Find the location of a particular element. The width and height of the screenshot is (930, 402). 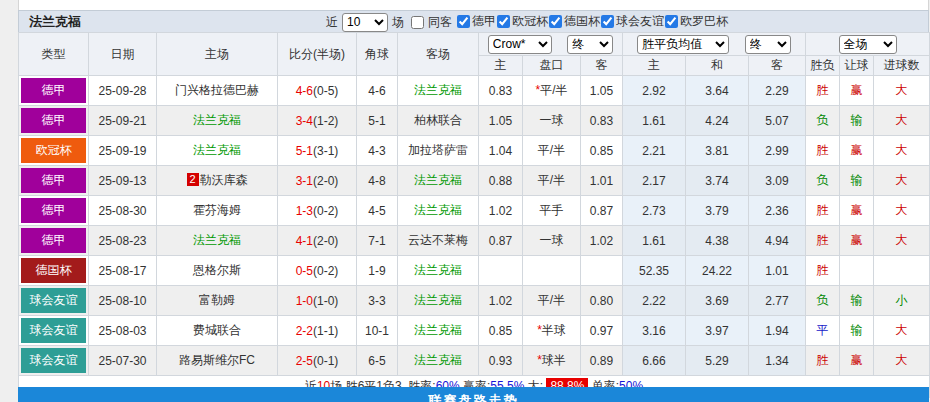

league-filter: 欧罗巴杯 is located at coordinates (696, 22).